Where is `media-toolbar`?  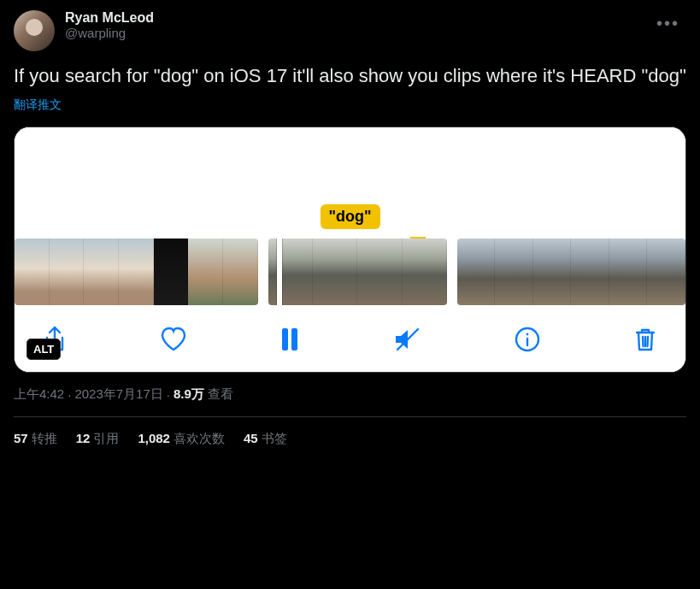 media-toolbar is located at coordinates (350, 341).